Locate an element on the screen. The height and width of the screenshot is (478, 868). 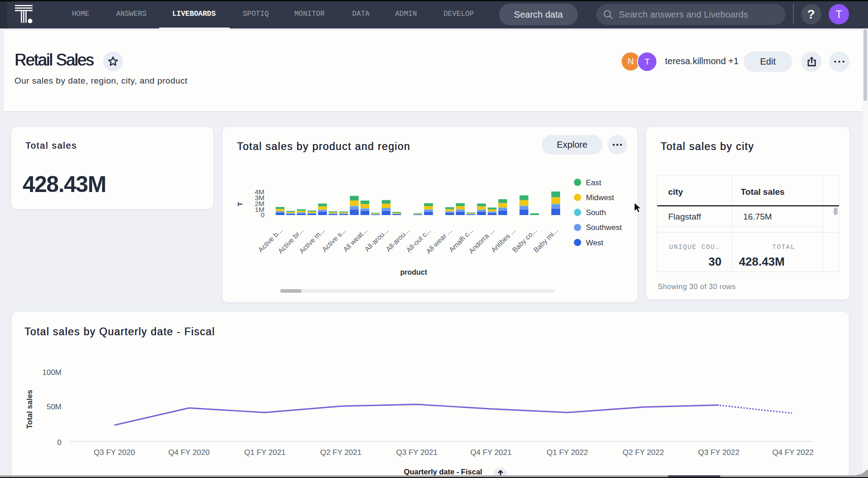
svg-text: 50M is located at coordinates (54, 407).